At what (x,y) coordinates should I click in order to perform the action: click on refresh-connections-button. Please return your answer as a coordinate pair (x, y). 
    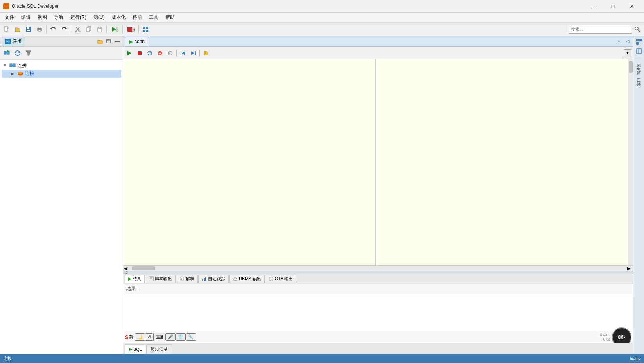
    Looking at the image, I should click on (18, 53).